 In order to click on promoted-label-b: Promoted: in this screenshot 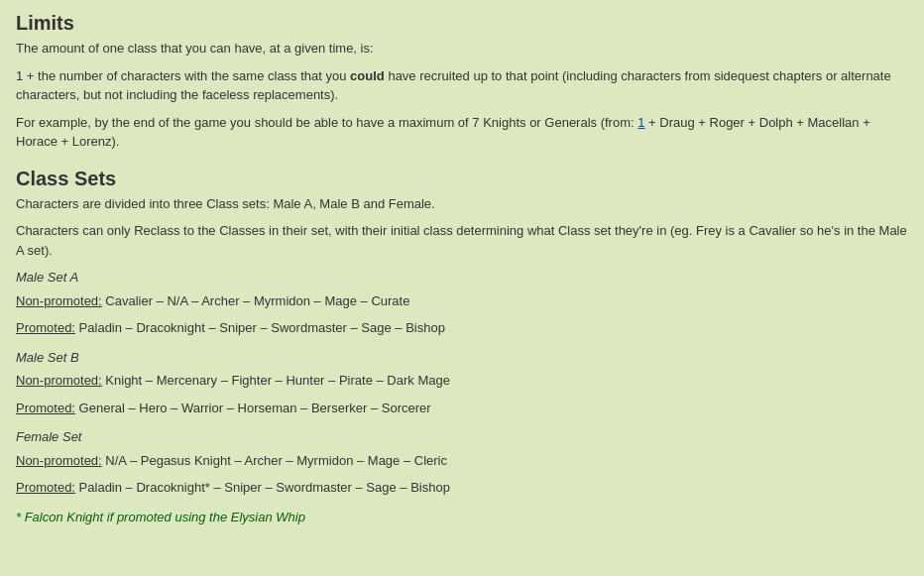, I will do `click(46, 408)`.